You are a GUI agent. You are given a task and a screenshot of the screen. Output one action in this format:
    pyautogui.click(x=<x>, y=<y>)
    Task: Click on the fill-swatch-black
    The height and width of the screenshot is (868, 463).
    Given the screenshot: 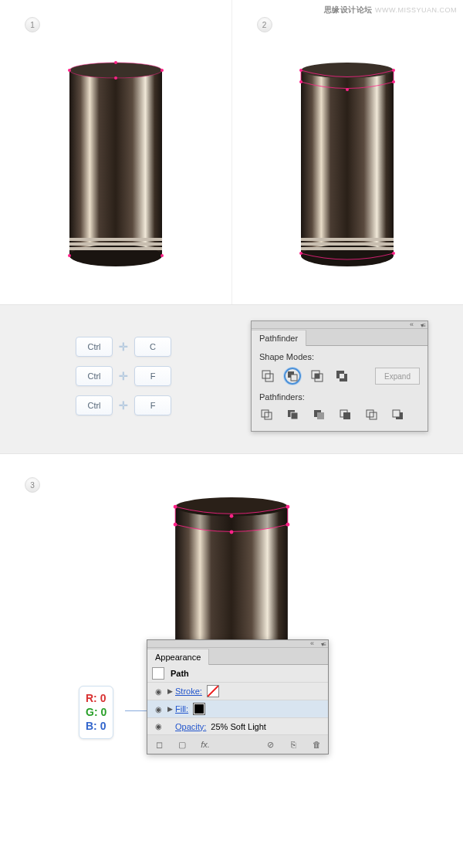 What is the action you would take?
    pyautogui.click(x=199, y=709)
    